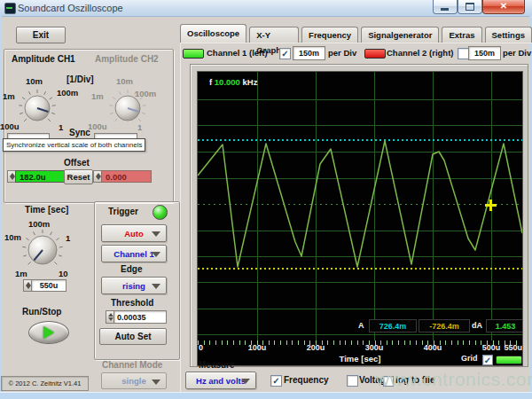  What do you see at coordinates (400, 35) in the screenshot?
I see `tab-signalgenerator: Signalgenerator` at bounding box center [400, 35].